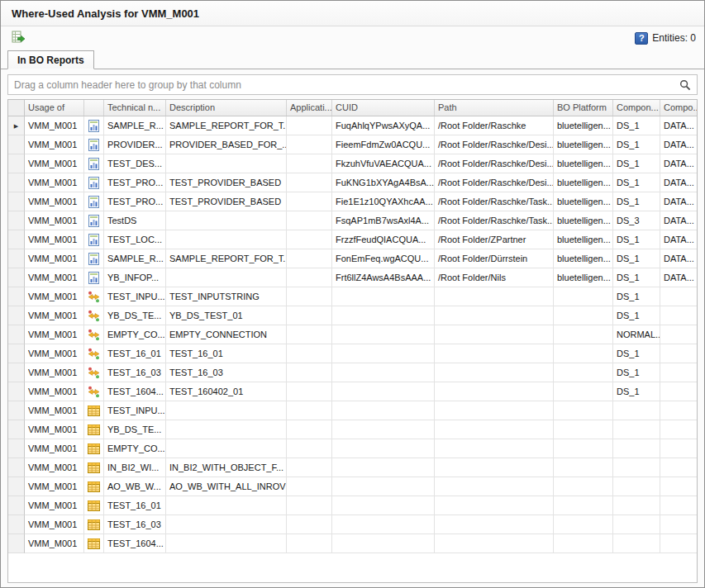  Describe the element at coordinates (352, 183) in the screenshot. I see `table-row: VMM_M001TEST_PRO...TEST_PROVIDER_BASEDFu…` at that location.